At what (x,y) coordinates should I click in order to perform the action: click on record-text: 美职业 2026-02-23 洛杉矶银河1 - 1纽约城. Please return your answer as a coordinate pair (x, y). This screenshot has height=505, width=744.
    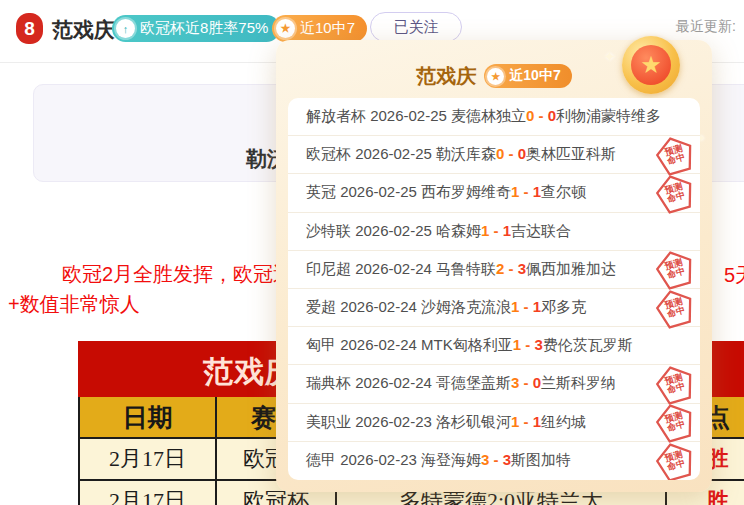
    Looking at the image, I should click on (446, 422).